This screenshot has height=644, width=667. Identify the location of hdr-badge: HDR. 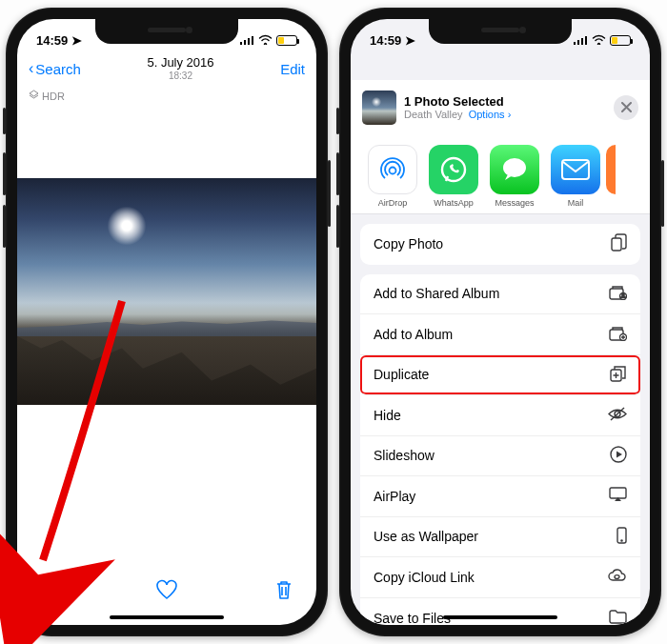
(167, 95).